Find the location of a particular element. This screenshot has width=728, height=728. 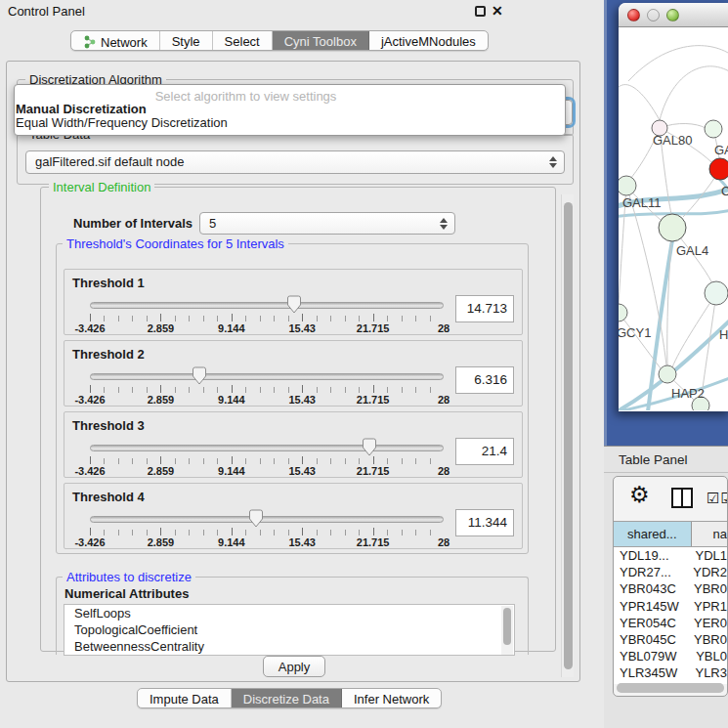

node-gal11 is located at coordinates (627, 186).